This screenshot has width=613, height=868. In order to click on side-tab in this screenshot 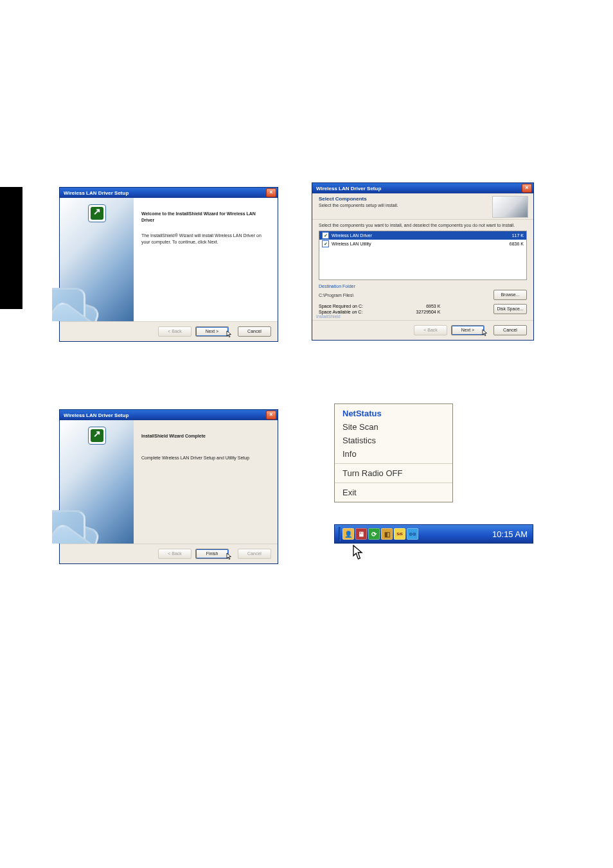, I will do `click(12, 248)`.